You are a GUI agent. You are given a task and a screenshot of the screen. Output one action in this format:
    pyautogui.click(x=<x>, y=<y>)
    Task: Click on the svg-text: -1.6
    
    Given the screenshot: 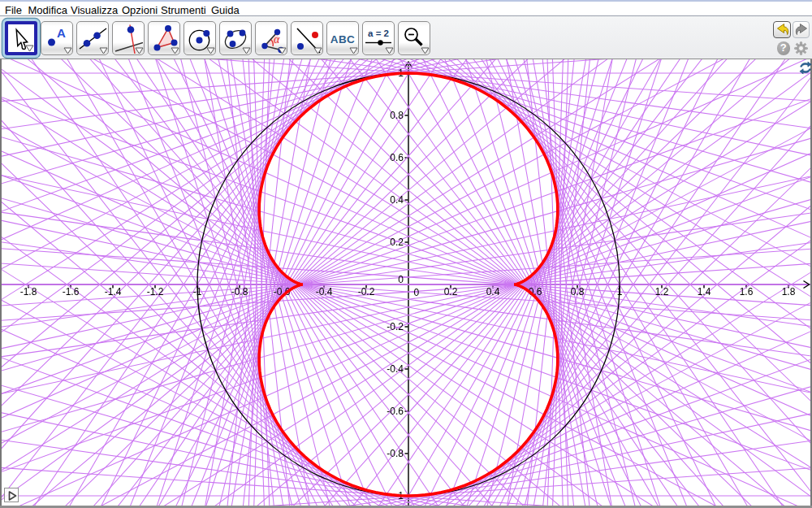 What is the action you would take?
    pyautogui.click(x=71, y=292)
    